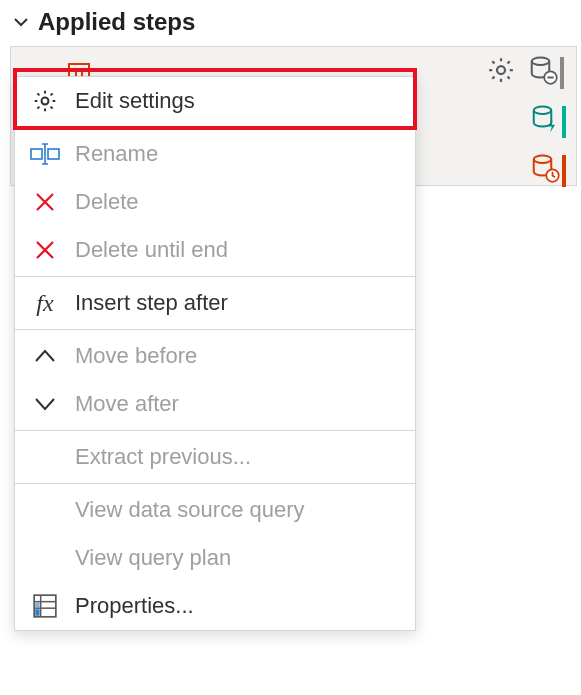  I want to click on menu-label: Delete until end, so click(152, 250).